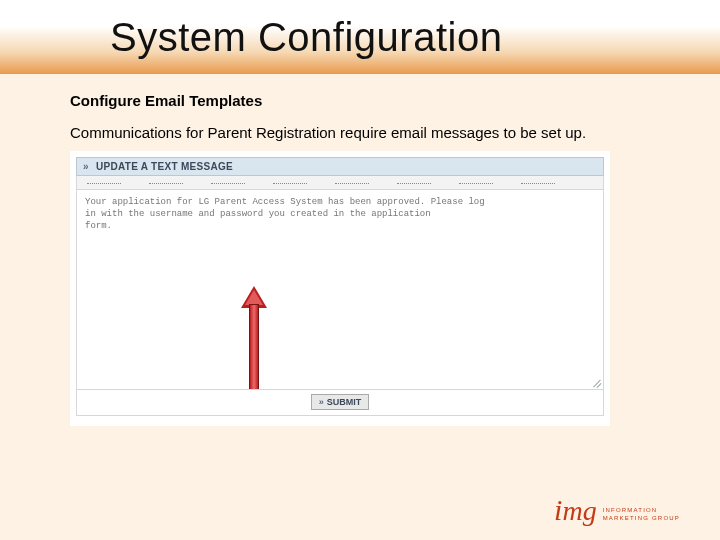 This screenshot has width=720, height=540. I want to click on section-subheading: Configure Email Templates, so click(360, 100).